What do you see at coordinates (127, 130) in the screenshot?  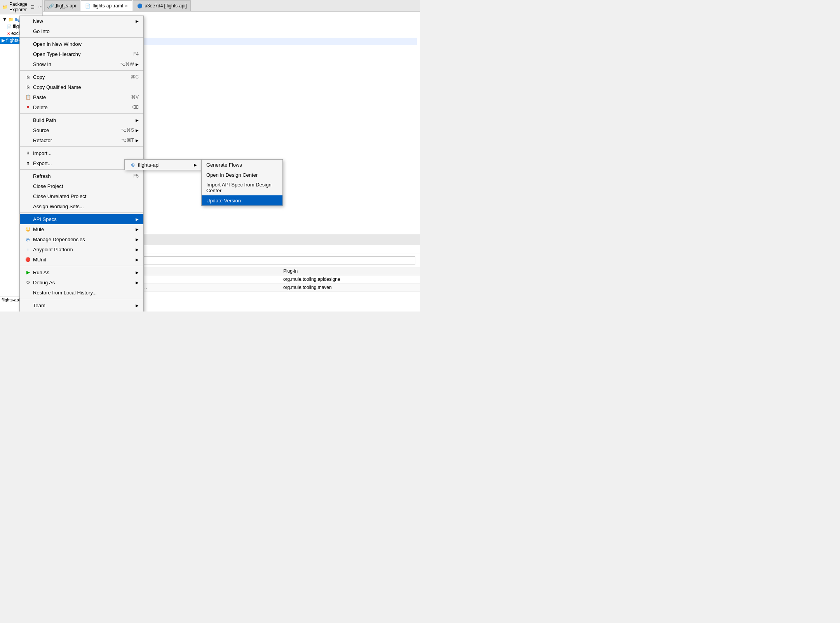 I see `shortcut-source: ⌥⌘S` at bounding box center [127, 130].